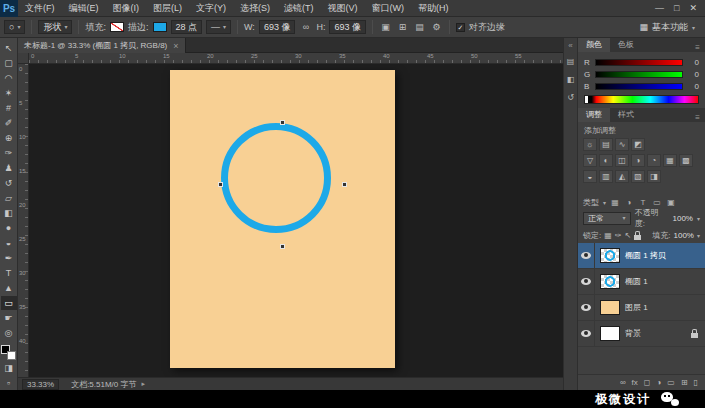 The height and width of the screenshot is (408, 705). What do you see at coordinates (218, 27) in the screenshot?
I see `stroke-type-select: — ▾` at bounding box center [218, 27].